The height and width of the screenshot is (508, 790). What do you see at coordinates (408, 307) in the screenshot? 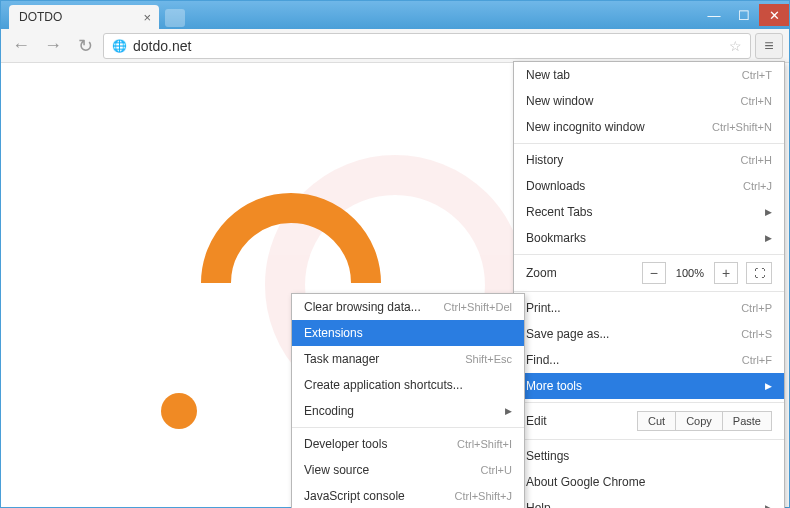
I see `submenu-clear-data: Clear browsing data...Ctrl+Shift+Del` at bounding box center [408, 307].